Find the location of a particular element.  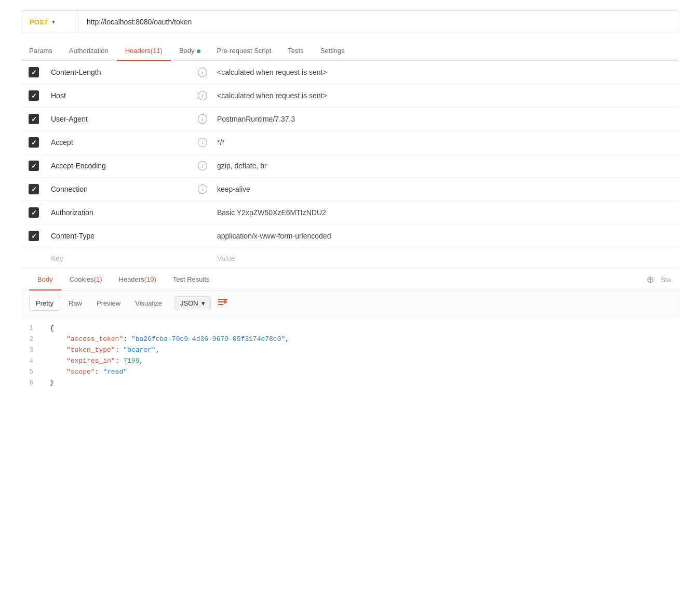

tab-body: Body is located at coordinates (190, 51).